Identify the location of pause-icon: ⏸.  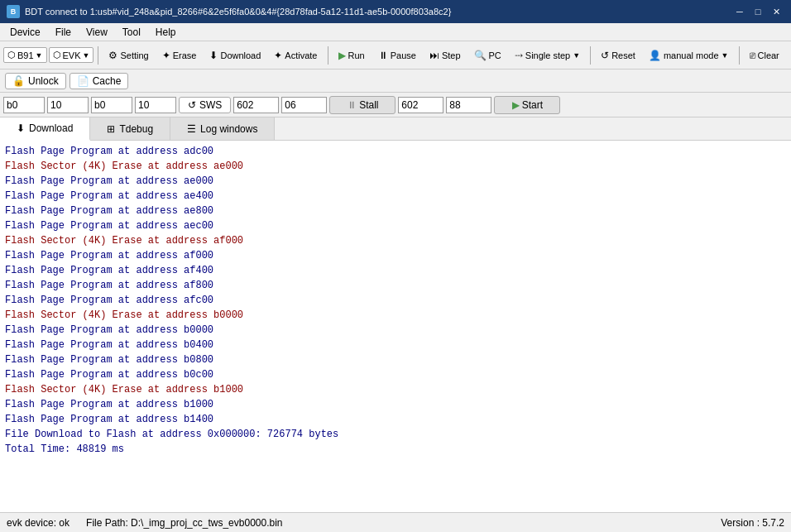
(383, 55).